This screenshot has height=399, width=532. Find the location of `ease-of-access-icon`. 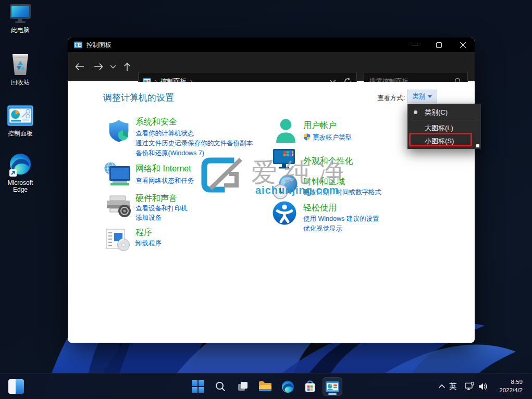

ease-of-access-icon is located at coordinates (284, 214).